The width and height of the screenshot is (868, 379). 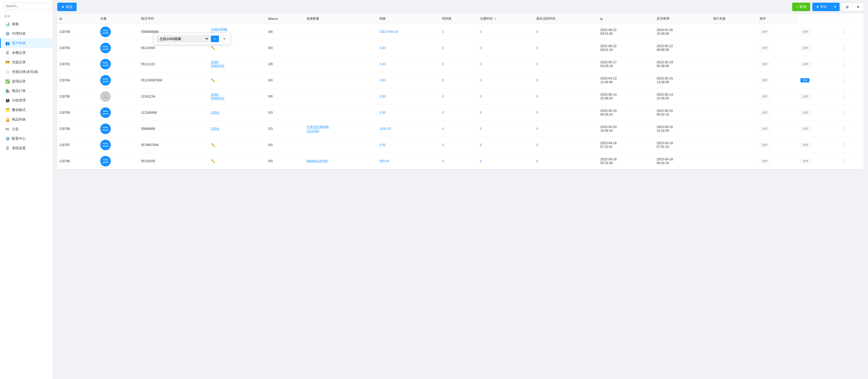 What do you see at coordinates (847, 7) in the screenshot?
I see `table-view-button: ⊞` at bounding box center [847, 7].